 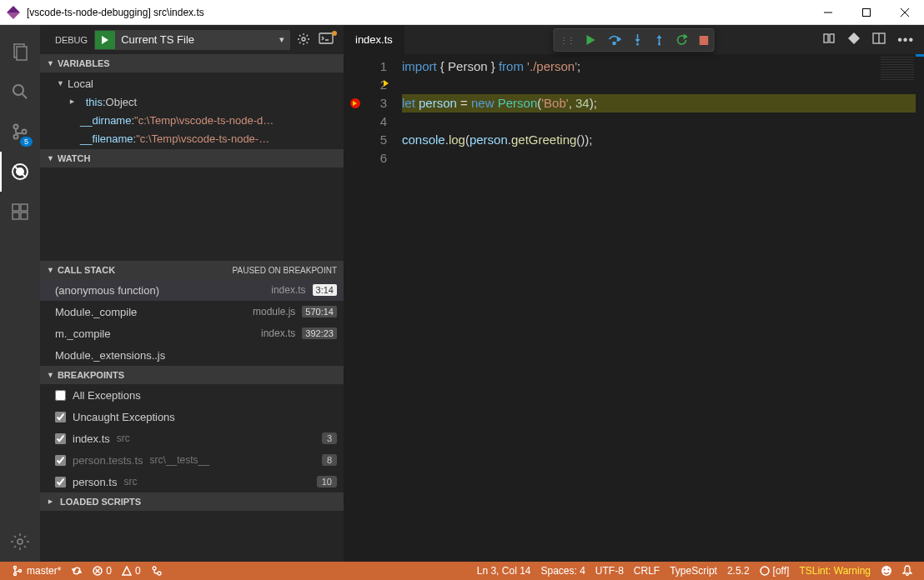 What do you see at coordinates (504, 571) in the screenshot?
I see `cursor-position: Ln 3, Col 14` at bounding box center [504, 571].